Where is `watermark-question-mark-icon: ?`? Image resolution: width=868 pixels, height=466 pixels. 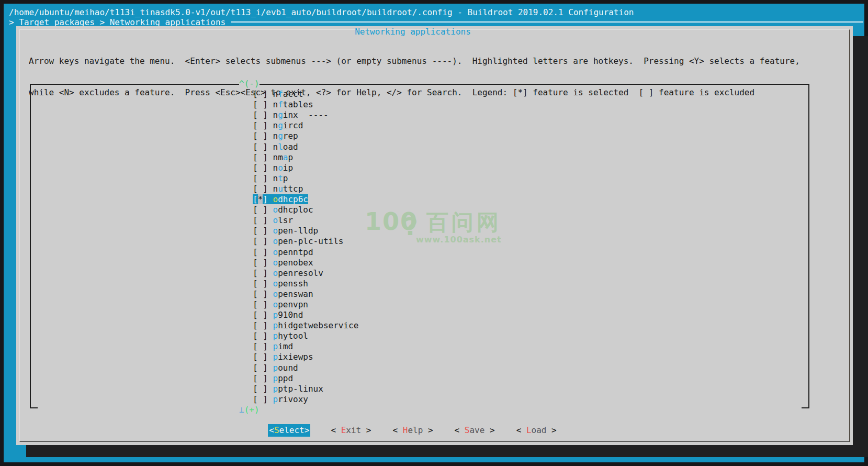
watermark-question-mark-icon: ? is located at coordinates (411, 227).